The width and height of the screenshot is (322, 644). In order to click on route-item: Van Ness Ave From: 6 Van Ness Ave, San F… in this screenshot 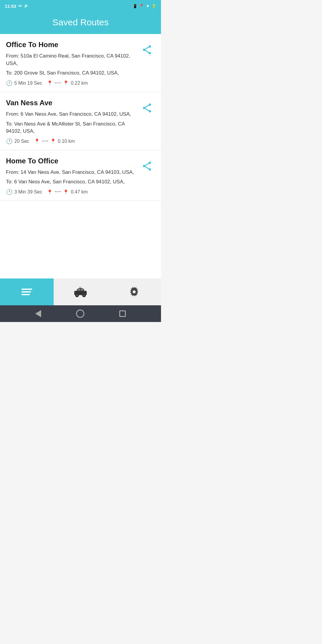, I will do `click(80, 121)`.